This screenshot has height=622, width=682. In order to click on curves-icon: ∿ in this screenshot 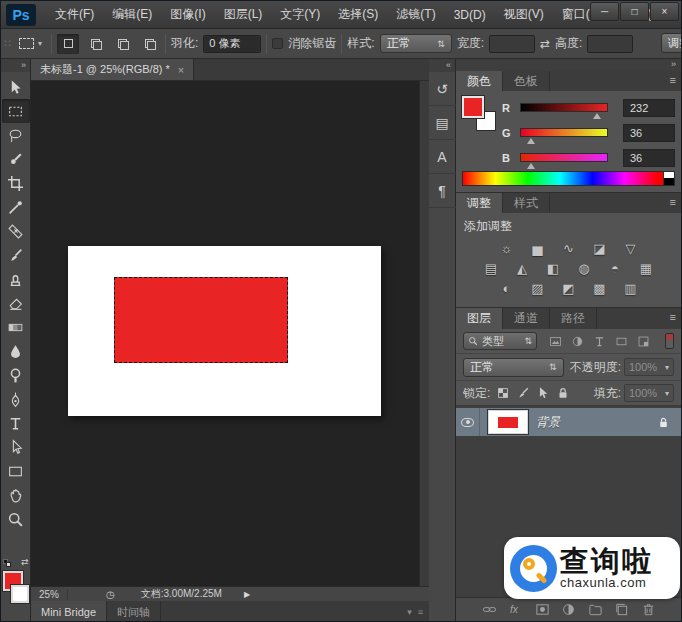, I will do `click(569, 249)`.